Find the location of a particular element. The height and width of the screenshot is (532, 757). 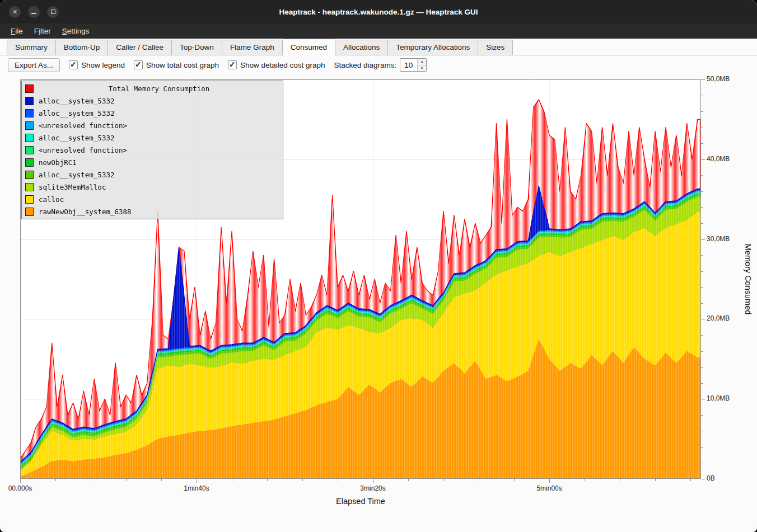

spinbox-up-icon: ▲ is located at coordinates (422, 62).